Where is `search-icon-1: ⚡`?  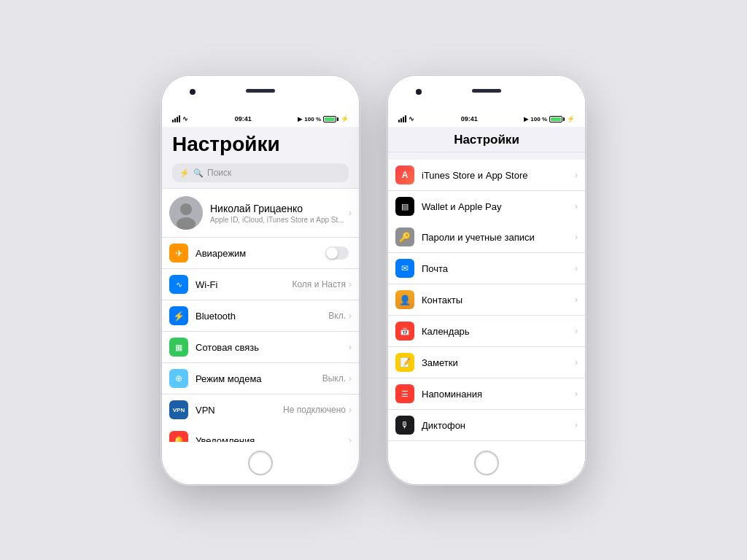 search-icon-1: ⚡ is located at coordinates (185, 174).